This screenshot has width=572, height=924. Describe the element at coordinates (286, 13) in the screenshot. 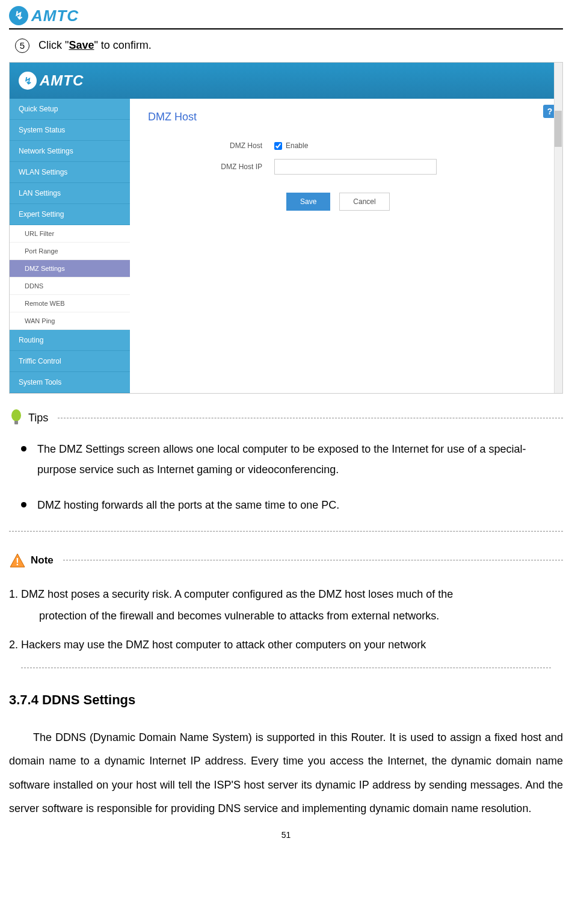

I see `page-header: ↯ AMTC` at that location.